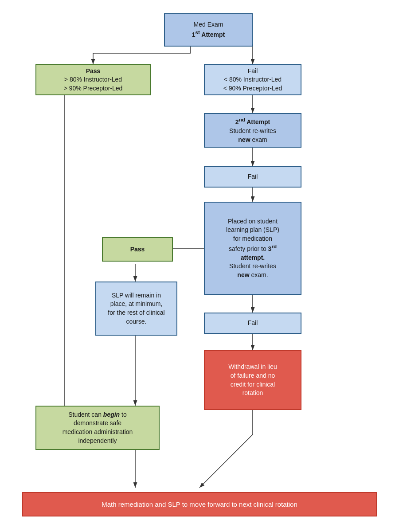 The image size is (399, 532). Describe the element at coordinates (136, 309) in the screenshot. I see `slp-remain-label: SLP will remain in place, at minimum, fo…` at that location.